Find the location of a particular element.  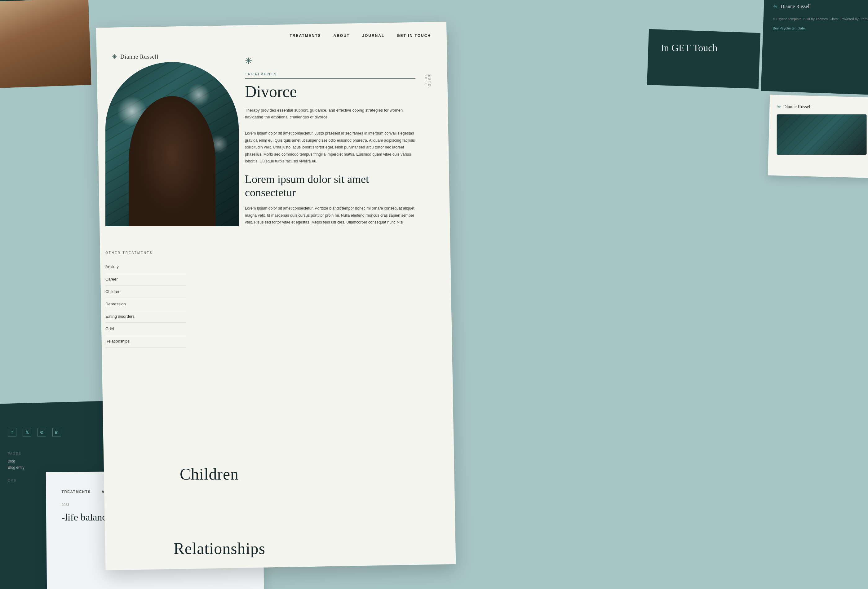

pages-item-blog-entry: Blog entry is located at coordinates (51, 468).